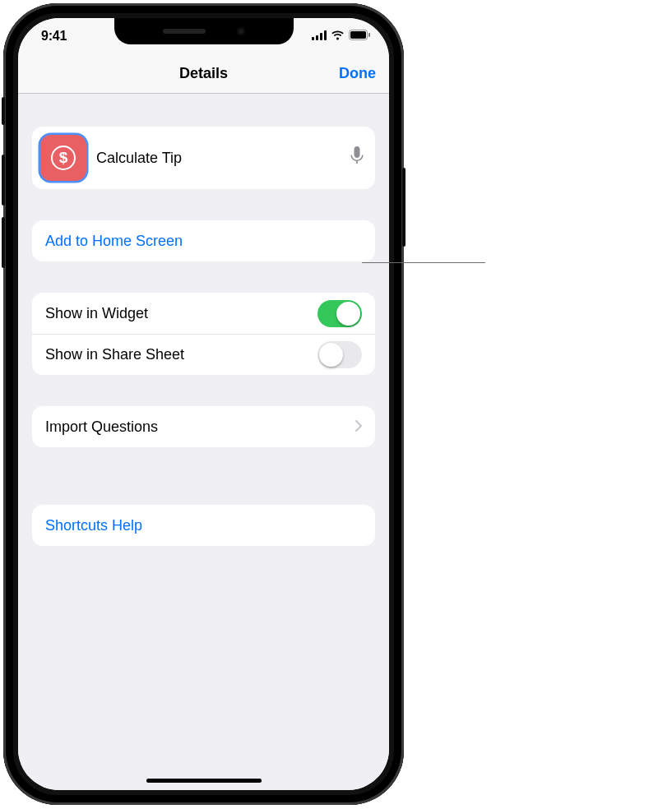  I want to click on show-in-share-sheet-toggle, so click(340, 355).